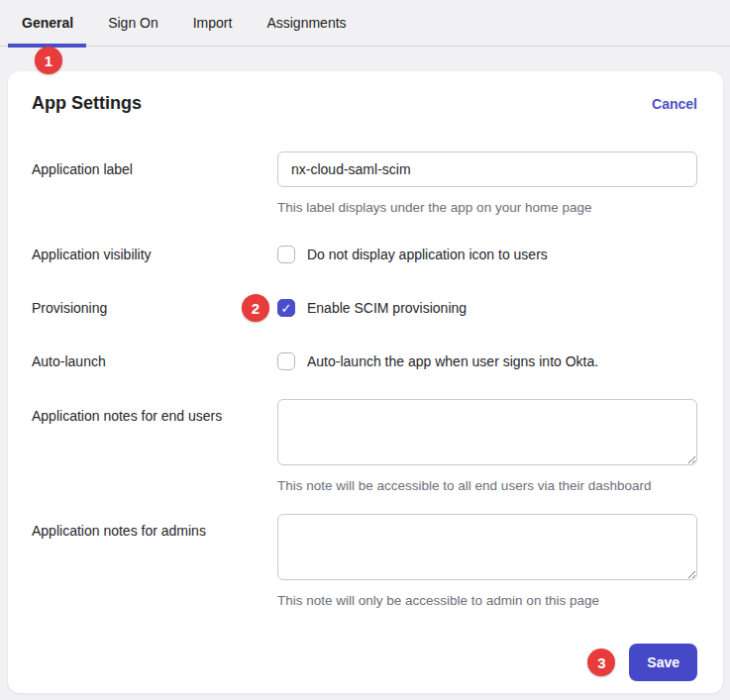 The height and width of the screenshot is (700, 730). What do you see at coordinates (601, 662) in the screenshot?
I see `step-badge-3: 3` at bounding box center [601, 662].